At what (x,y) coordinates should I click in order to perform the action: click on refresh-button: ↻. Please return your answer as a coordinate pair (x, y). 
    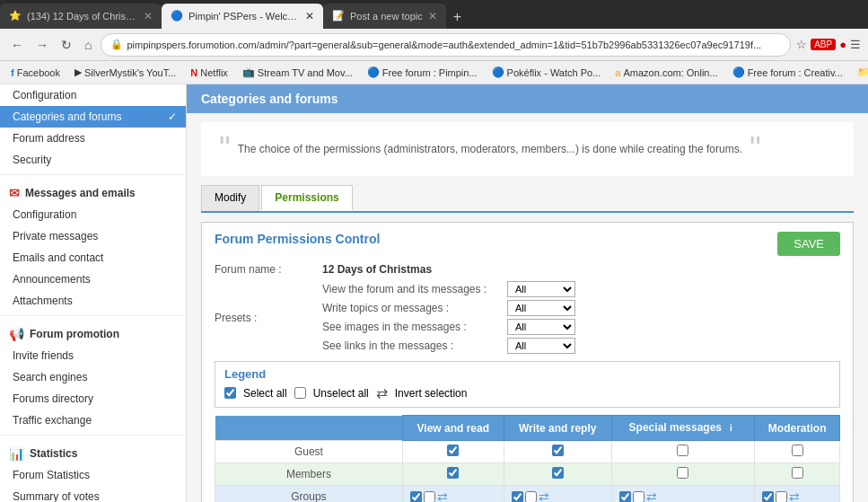
    Looking at the image, I should click on (66, 45).